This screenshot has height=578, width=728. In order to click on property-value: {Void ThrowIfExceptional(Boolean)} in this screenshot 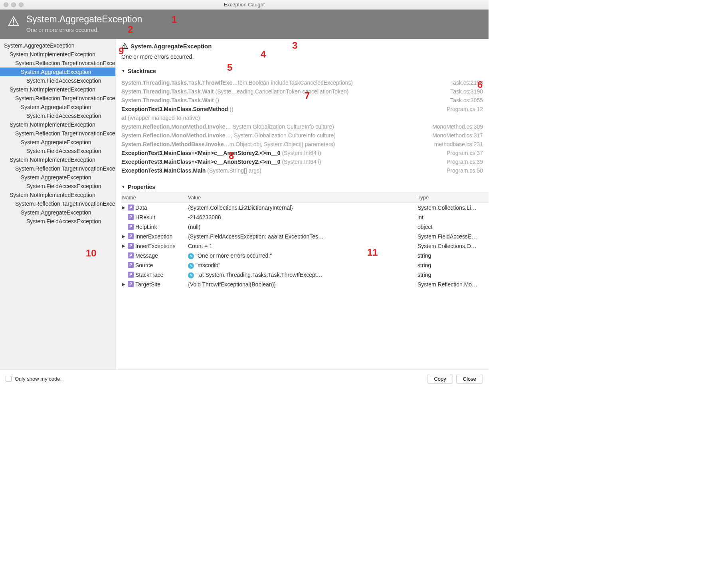, I will do `click(302, 284)`.